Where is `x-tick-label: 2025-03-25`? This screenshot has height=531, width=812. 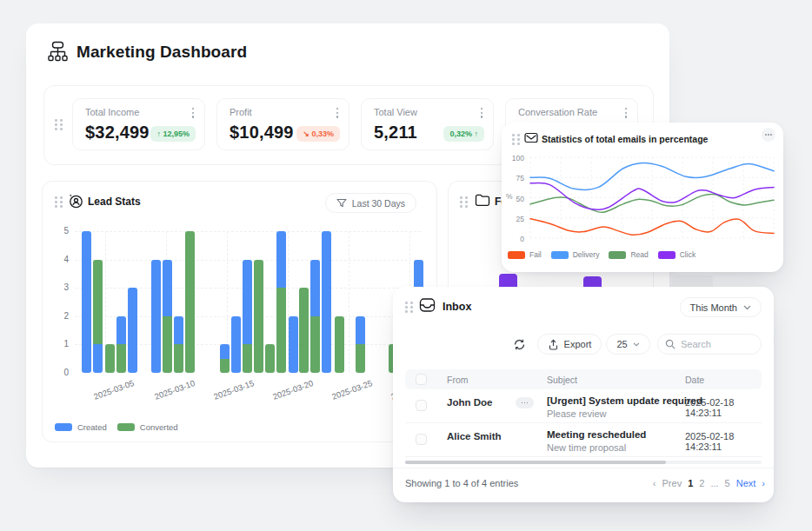
x-tick-label: 2025-03-25 is located at coordinates (352, 389).